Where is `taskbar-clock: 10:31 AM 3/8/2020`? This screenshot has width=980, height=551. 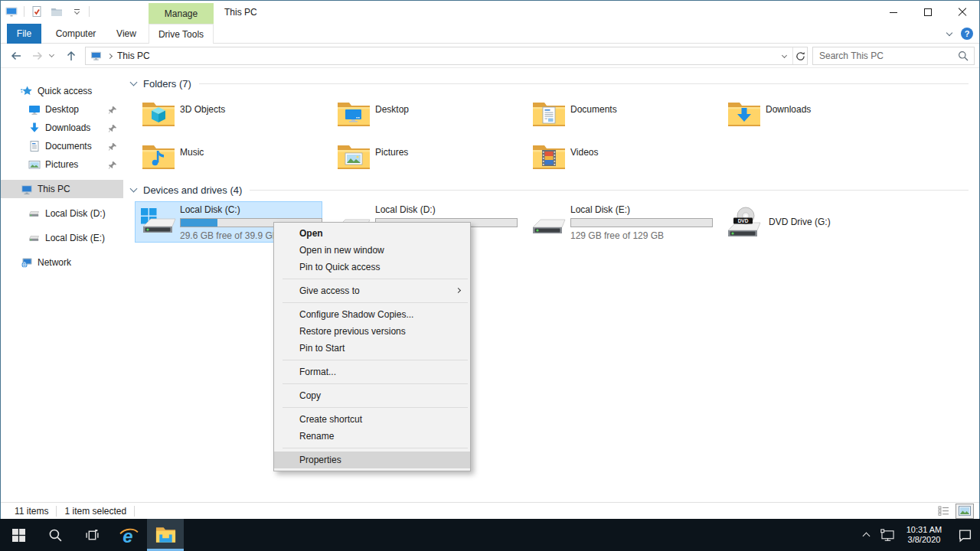
taskbar-clock: 10:31 AM 3/8/2020 is located at coordinates (924, 535).